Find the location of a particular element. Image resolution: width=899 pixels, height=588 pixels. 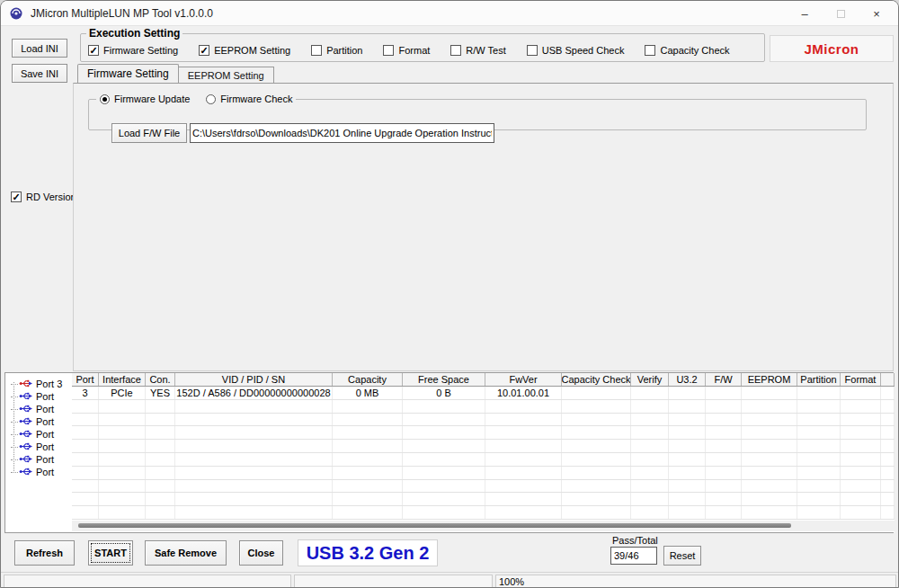

start-button: START is located at coordinates (111, 553).